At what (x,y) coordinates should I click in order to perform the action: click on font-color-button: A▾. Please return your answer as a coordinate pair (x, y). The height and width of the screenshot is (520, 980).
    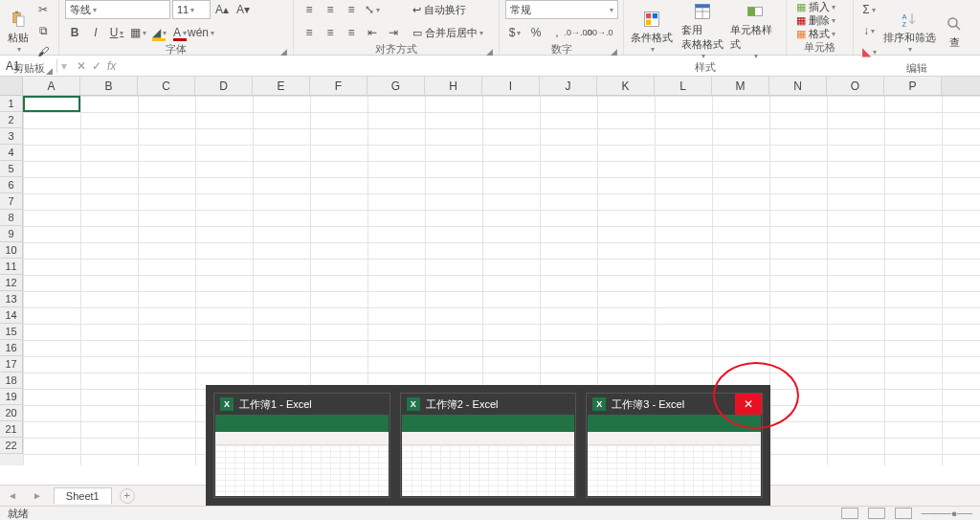
    Looking at the image, I should click on (180, 33).